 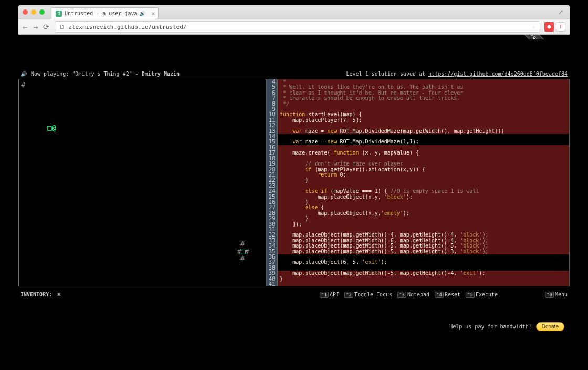 I want to click on minimize-window-button, so click(x=34, y=12).